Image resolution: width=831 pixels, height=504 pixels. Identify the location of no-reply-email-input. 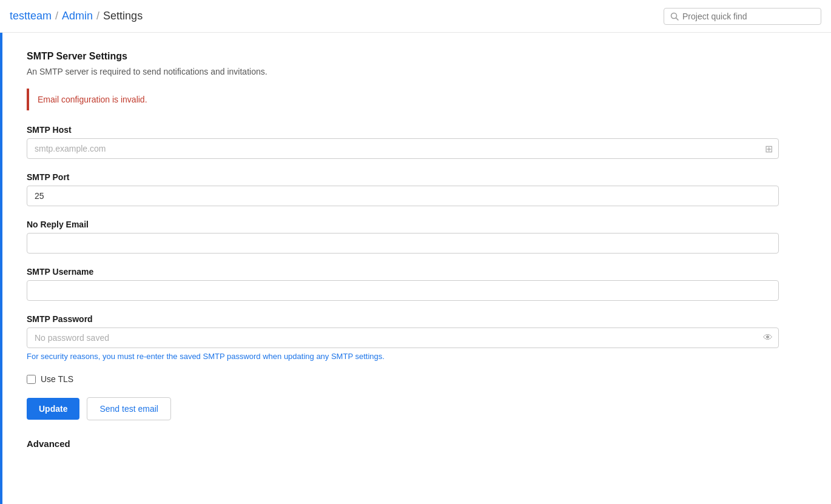
(403, 243).